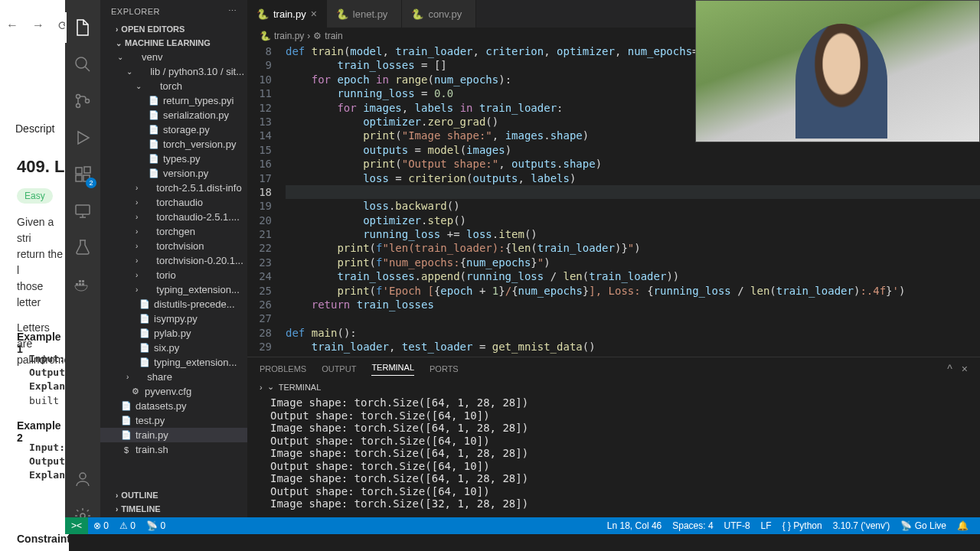 Image resolution: width=980 pixels, height=551 pixels. Describe the element at coordinates (766, 526) in the screenshot. I see `status-eol: LF` at that location.